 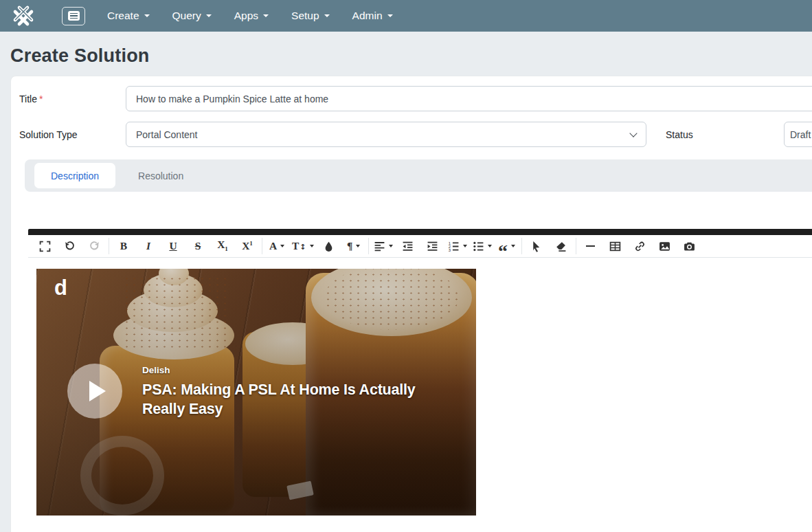 I want to click on horizontal-rule-icon, so click(x=591, y=246).